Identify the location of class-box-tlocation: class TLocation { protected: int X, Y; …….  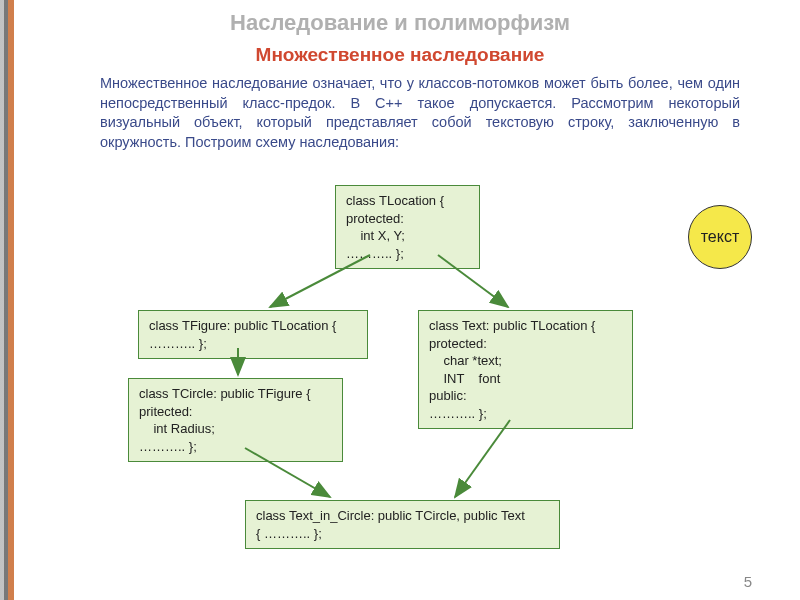
(408, 227).